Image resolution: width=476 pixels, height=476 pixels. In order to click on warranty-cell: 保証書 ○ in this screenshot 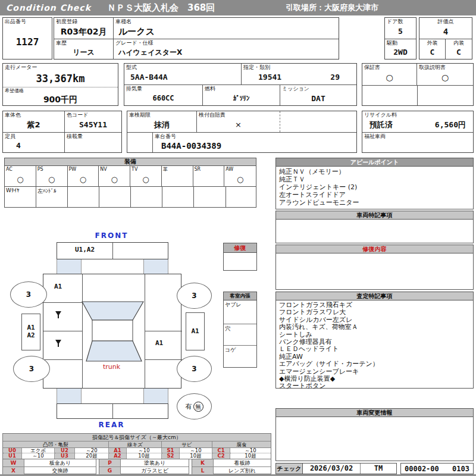, I will do `click(390, 74)`.